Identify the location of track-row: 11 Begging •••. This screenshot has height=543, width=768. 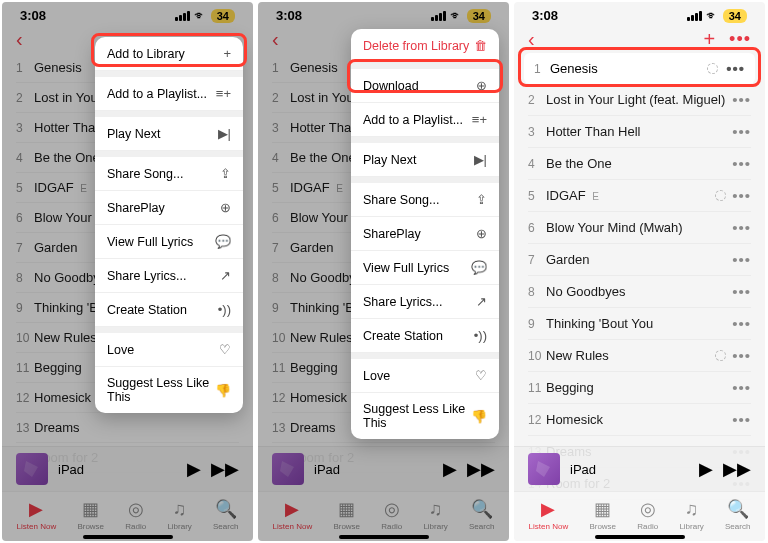
(640, 388).